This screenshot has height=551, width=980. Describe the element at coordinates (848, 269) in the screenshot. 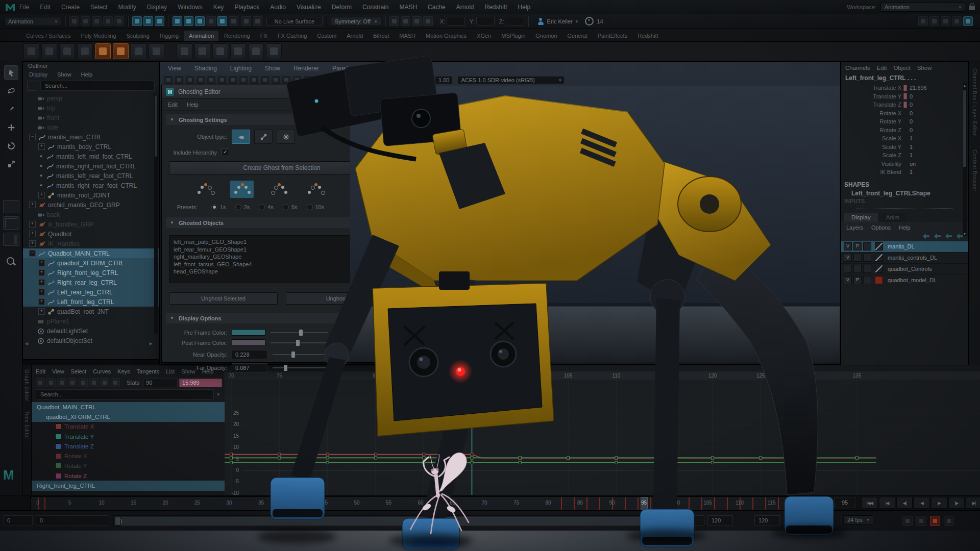

I see `layer-visibility-toggle` at that location.